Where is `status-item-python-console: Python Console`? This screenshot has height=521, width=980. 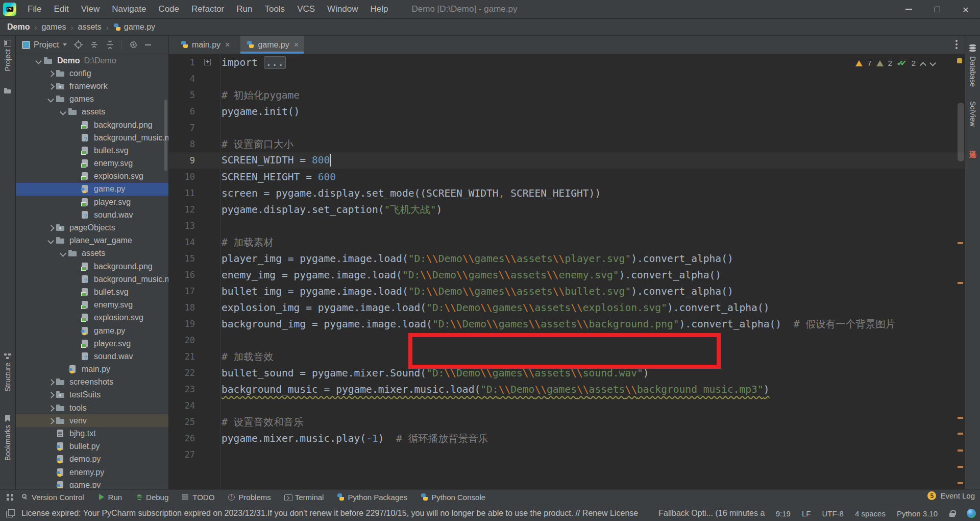 status-item-python-console: Python Console is located at coordinates (453, 498).